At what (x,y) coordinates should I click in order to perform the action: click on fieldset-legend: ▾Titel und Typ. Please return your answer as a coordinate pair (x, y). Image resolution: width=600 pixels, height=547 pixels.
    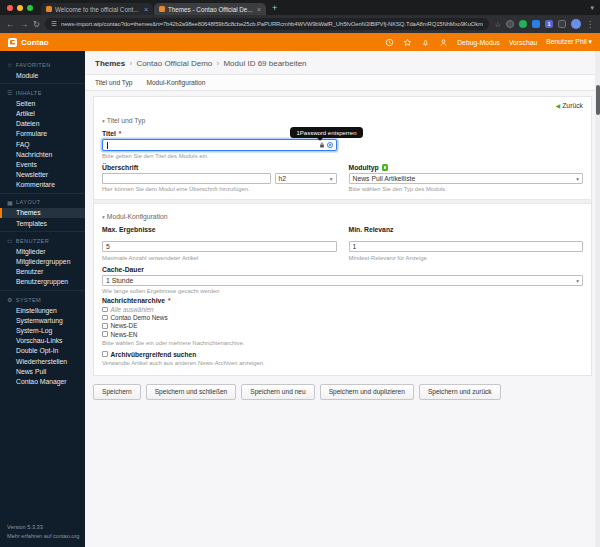
    Looking at the image, I should click on (342, 120).